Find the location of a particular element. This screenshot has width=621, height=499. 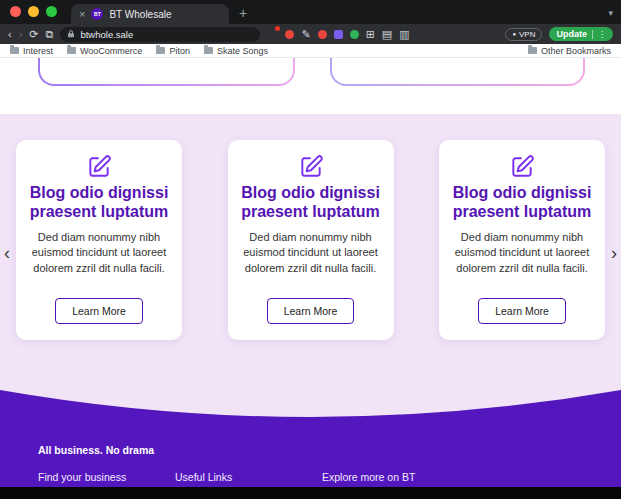

fullscreen-window-button is located at coordinates (52, 12).